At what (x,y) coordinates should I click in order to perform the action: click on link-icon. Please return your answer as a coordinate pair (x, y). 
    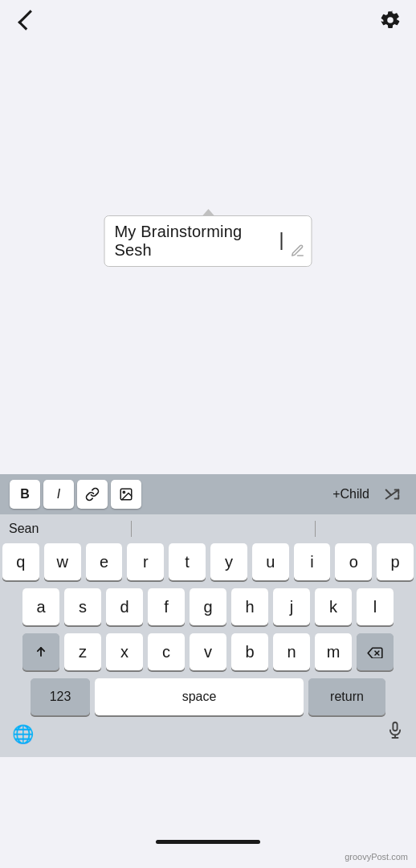
    Looking at the image, I should click on (92, 494).